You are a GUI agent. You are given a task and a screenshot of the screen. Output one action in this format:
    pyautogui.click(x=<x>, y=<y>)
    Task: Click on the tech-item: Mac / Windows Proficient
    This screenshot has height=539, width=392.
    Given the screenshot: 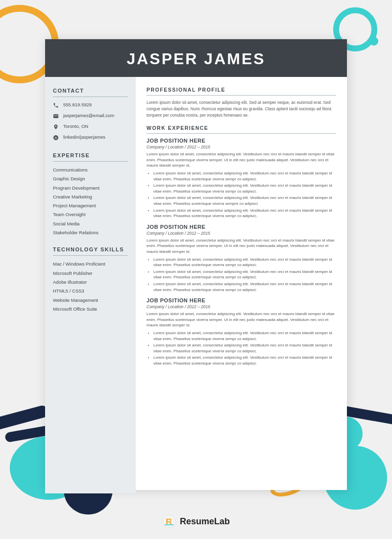 What is the action you would take?
    pyautogui.click(x=90, y=264)
    